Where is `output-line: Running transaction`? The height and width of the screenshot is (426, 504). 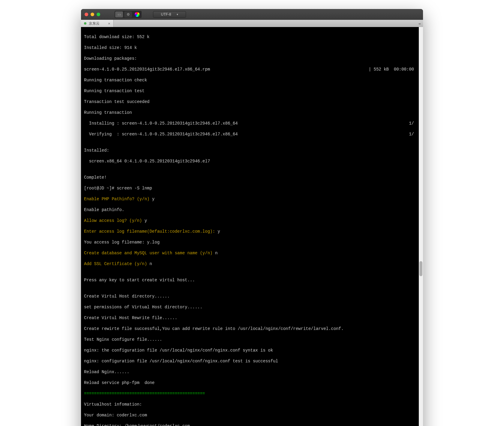
output-line: Running transaction is located at coordinates (252, 113).